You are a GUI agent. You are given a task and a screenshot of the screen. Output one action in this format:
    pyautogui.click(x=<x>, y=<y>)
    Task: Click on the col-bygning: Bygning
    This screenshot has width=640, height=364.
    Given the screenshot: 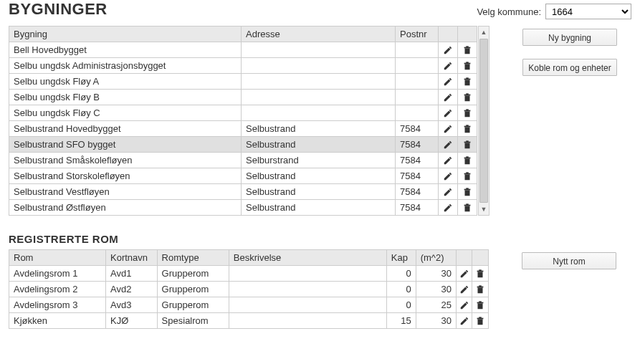 What is the action you would take?
    pyautogui.click(x=125, y=34)
    